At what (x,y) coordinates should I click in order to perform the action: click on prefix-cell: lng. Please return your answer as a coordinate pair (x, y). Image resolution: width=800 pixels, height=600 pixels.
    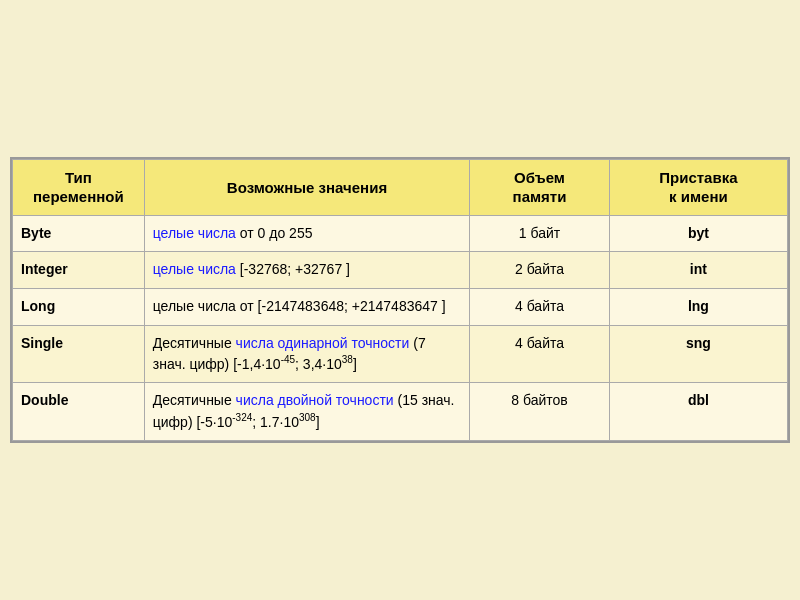
    Looking at the image, I should click on (698, 306).